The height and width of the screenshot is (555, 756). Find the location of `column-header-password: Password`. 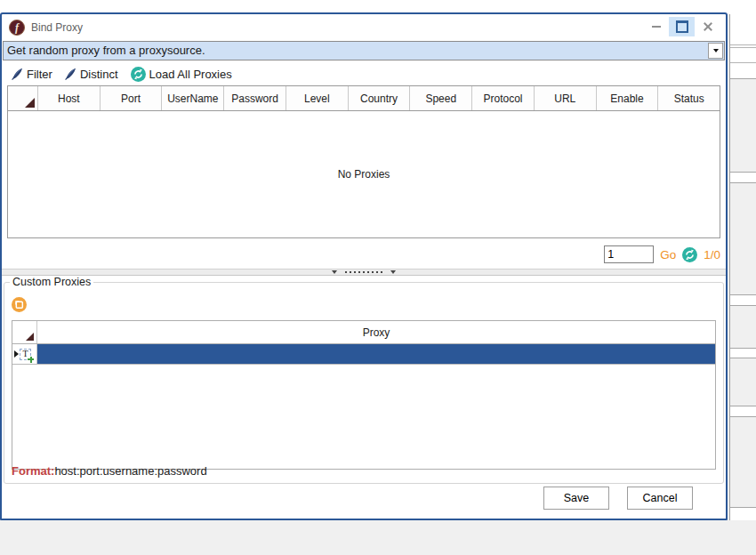

column-header-password: Password is located at coordinates (255, 98).